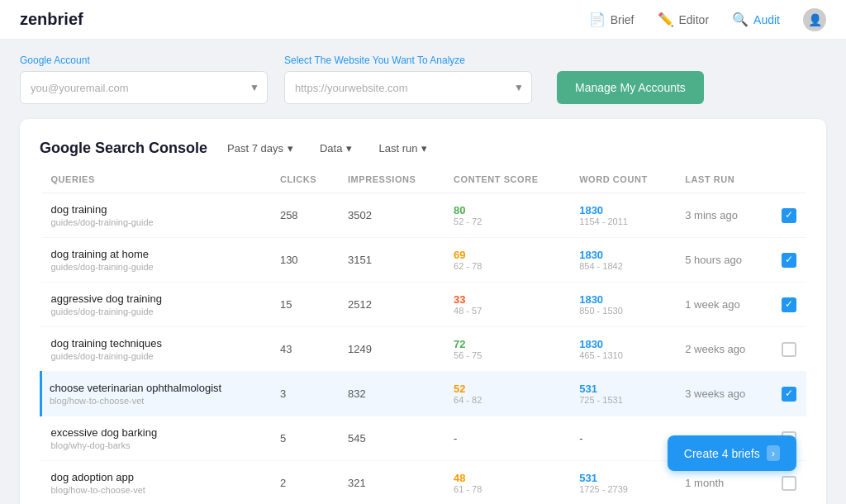  What do you see at coordinates (767, 20) in the screenshot?
I see `nav-audit-label: Audit` at bounding box center [767, 20].